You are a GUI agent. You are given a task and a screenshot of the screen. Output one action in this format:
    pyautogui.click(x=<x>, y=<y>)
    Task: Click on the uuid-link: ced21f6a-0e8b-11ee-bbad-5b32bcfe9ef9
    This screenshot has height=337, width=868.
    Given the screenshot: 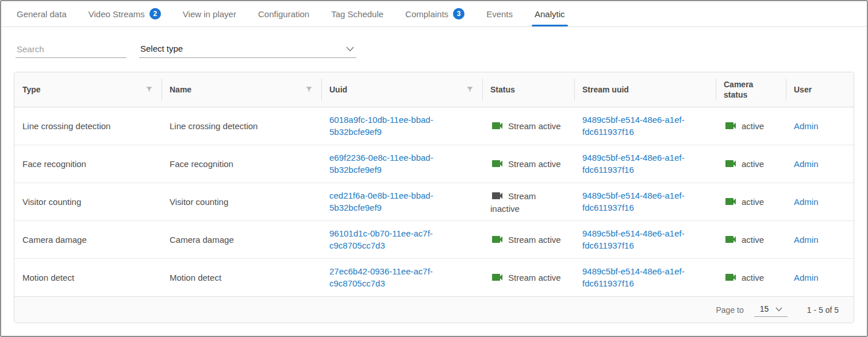 What is the action you would take?
    pyautogui.click(x=382, y=202)
    